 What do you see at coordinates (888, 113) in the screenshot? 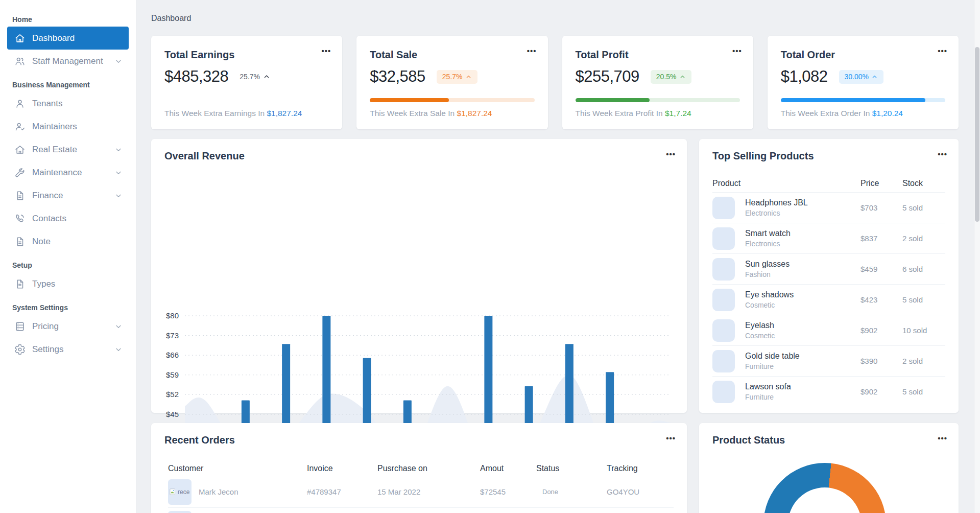
I see `stat-footer-amount: $1,20.24` at bounding box center [888, 113].